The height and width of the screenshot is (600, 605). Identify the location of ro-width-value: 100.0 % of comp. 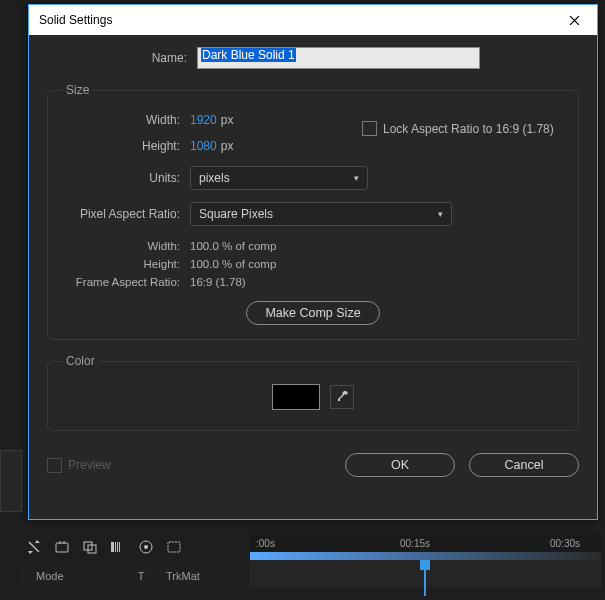
(233, 246).